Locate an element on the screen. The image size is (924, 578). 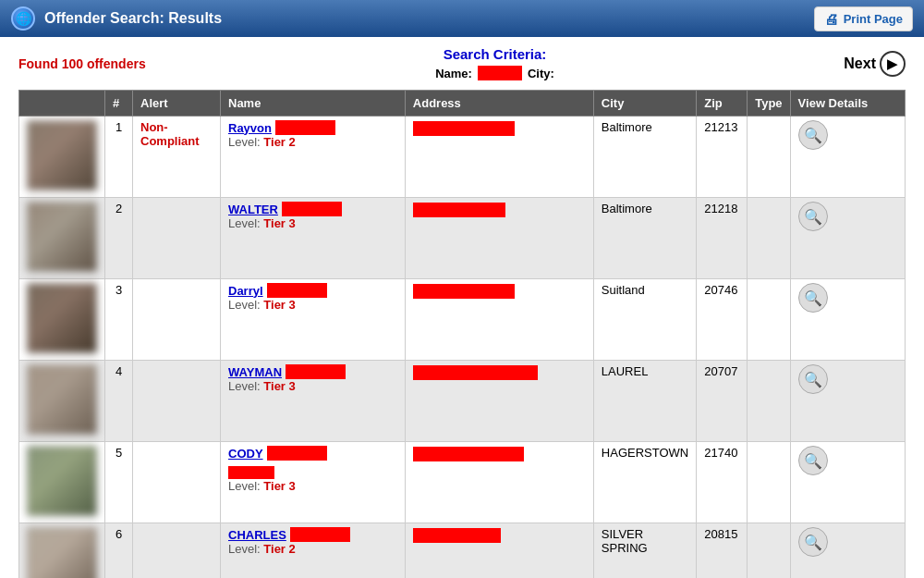
table-row: 4 WAYMAN Level: Tier 3 LAUREL 20707 🔍 is located at coordinates (462, 401).